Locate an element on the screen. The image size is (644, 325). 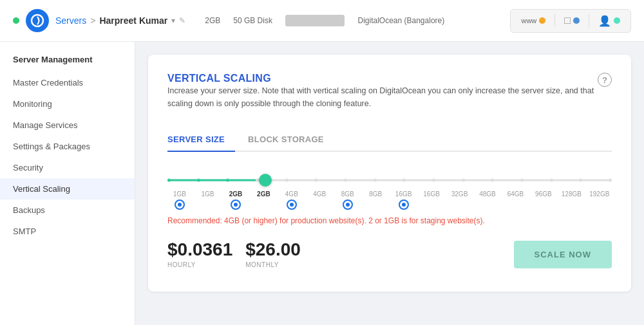
check-icons-row is located at coordinates (390, 205).